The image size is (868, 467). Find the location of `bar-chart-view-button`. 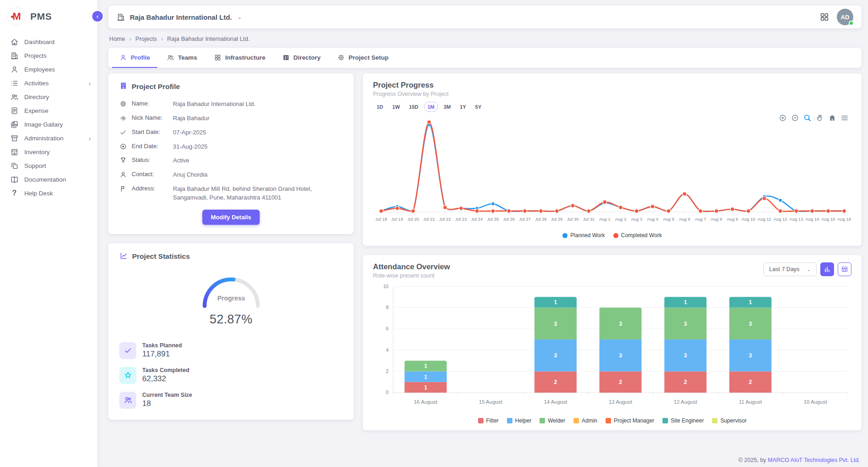

bar-chart-view-button is located at coordinates (827, 269).